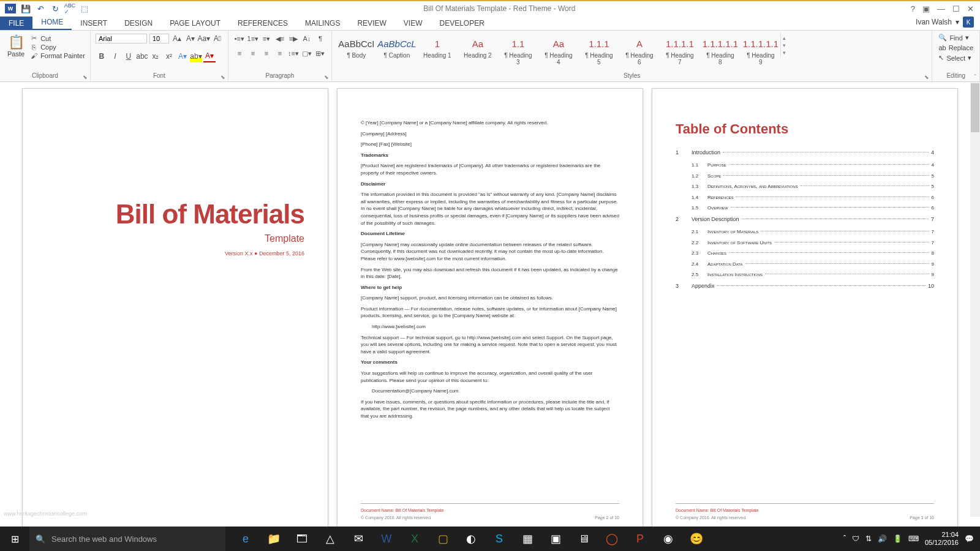  Describe the element at coordinates (293, 39) in the screenshot. I see `increase-indent-button: ≡▶` at that location.